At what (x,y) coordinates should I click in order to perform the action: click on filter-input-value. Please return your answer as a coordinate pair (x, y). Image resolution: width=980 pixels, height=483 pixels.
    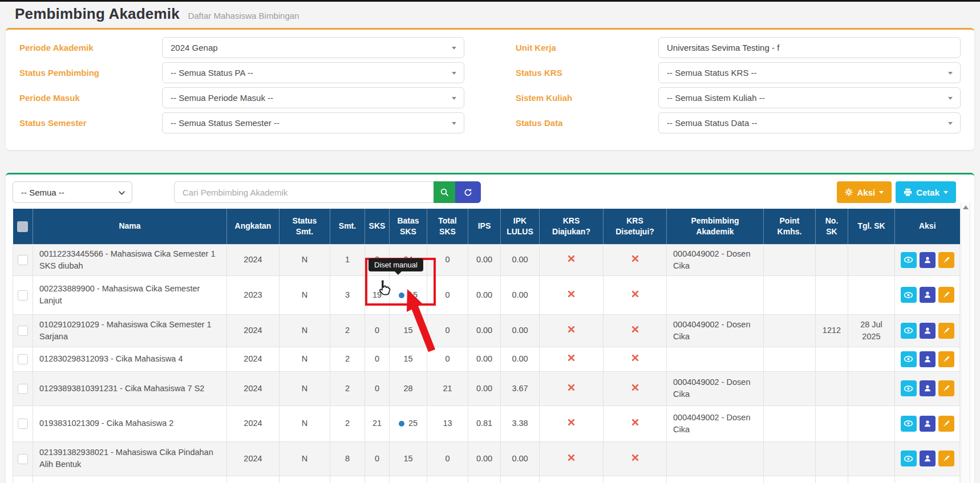
    Looking at the image, I should click on (809, 48).